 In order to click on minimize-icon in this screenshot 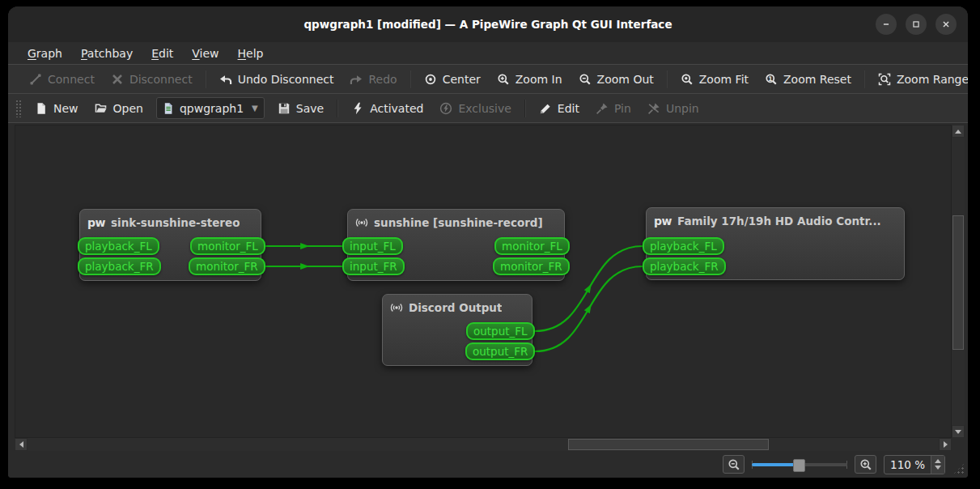, I will do `click(886, 24)`.